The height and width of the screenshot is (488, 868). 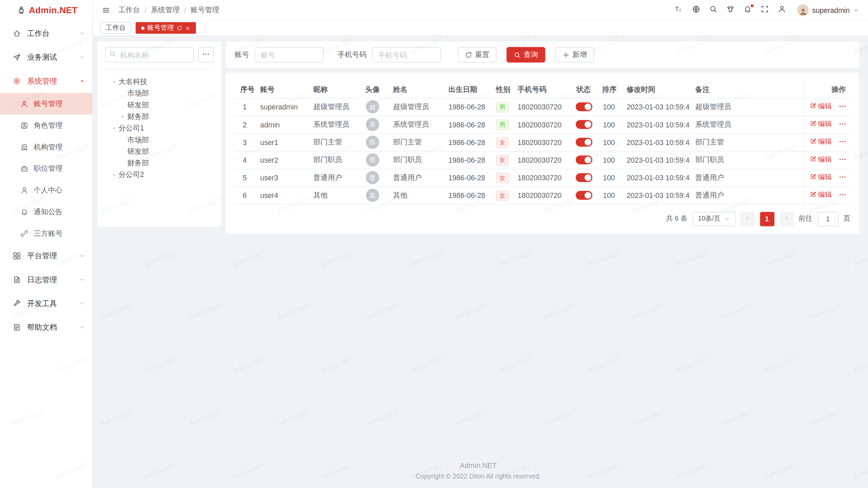 I want to click on refresh-icon, so click(x=179, y=28).